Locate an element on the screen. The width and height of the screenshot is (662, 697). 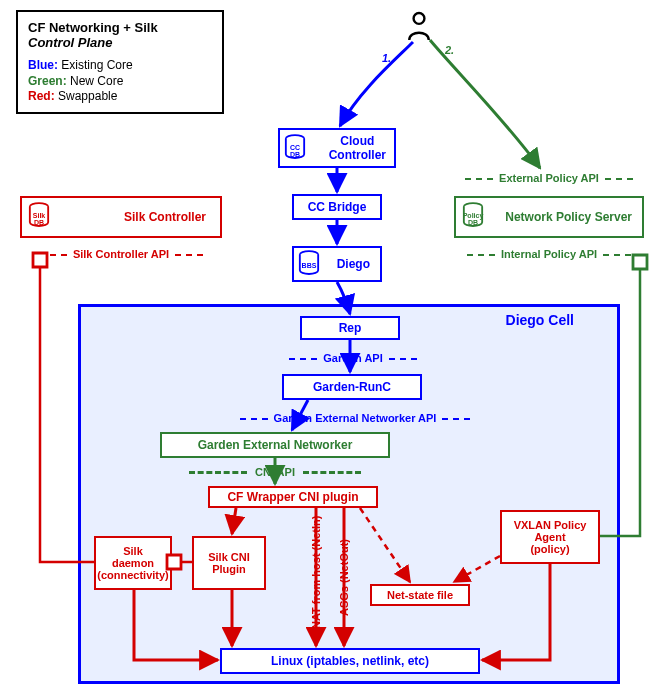
db-policy-icon is located at coordinates (473, 215).